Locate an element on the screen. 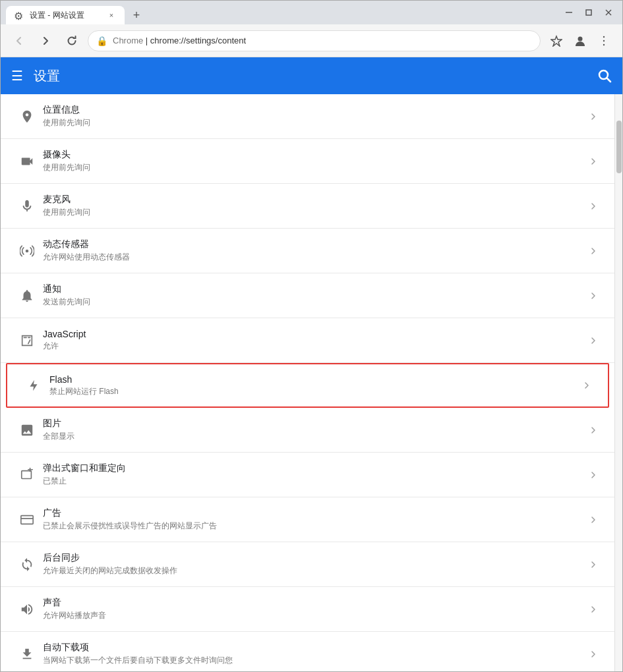  sound-icon is located at coordinates (27, 609).